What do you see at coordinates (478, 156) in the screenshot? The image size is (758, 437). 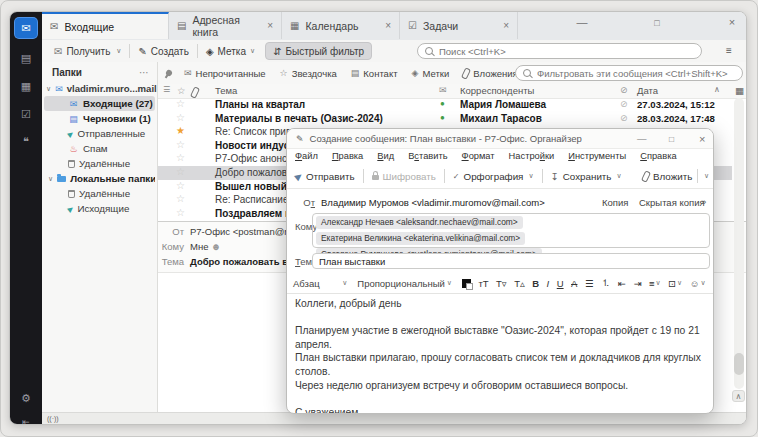 I see `menu-Формат: Формат` at bounding box center [478, 156].